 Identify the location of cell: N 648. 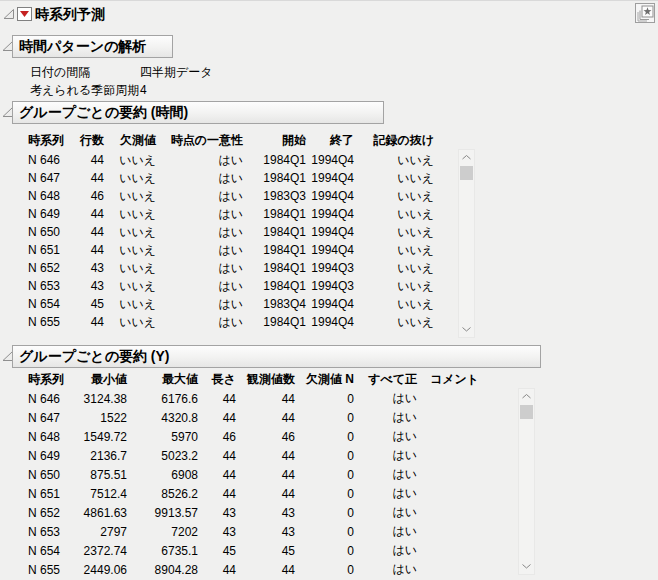
(43, 436).